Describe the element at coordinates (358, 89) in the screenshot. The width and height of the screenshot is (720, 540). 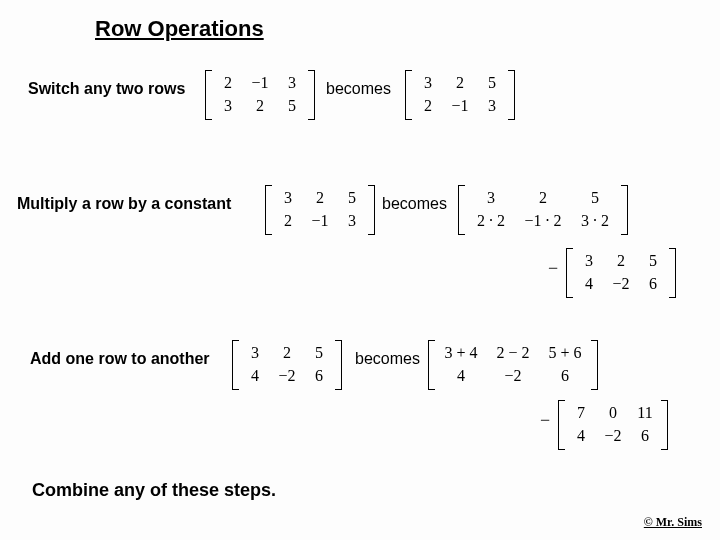
I see `becomes-1: becomes` at that location.